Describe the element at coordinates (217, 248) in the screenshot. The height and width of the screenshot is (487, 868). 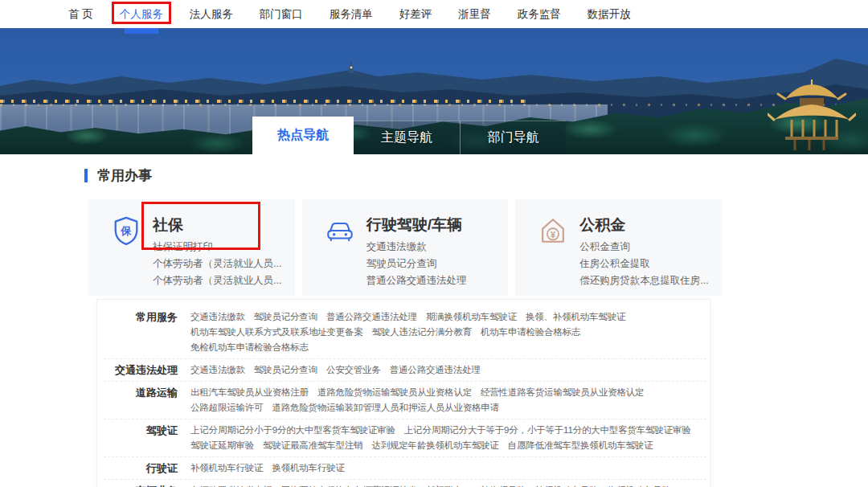
I see `card-link: 社保证明打印` at that location.